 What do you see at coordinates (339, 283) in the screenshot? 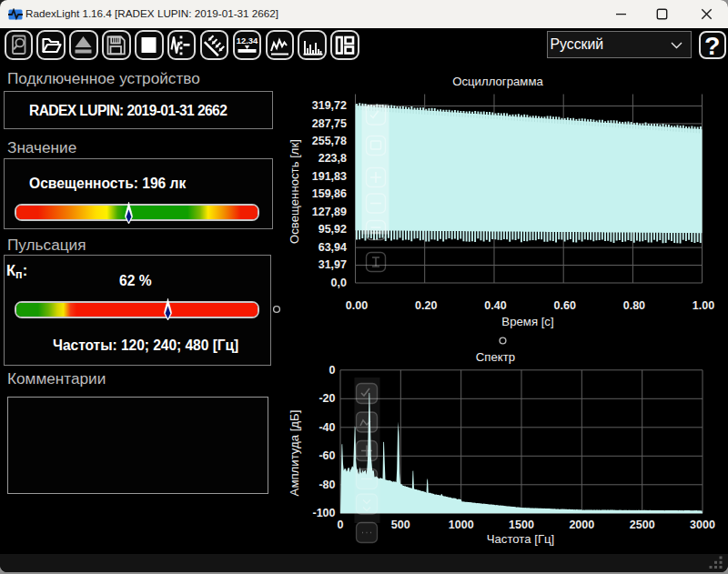
I see `svg-text: 0,0` at bounding box center [339, 283].